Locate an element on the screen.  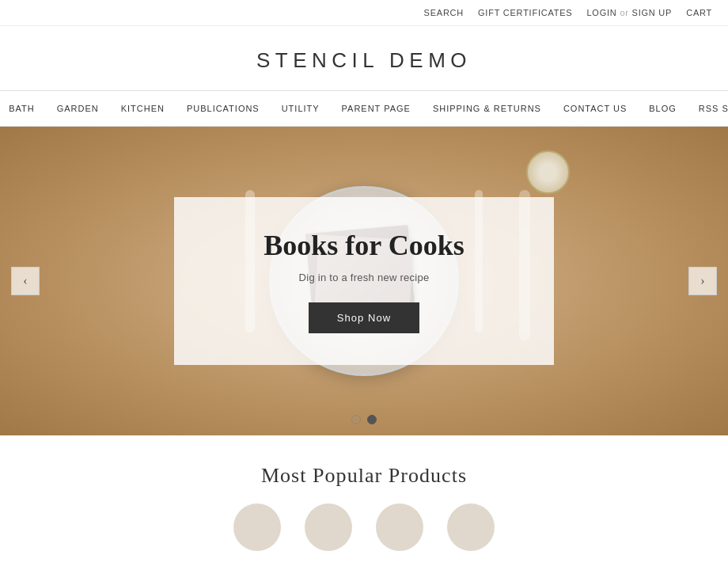
nav-shipping-returns: SHIPPING & RETURNS is located at coordinates (487, 108).